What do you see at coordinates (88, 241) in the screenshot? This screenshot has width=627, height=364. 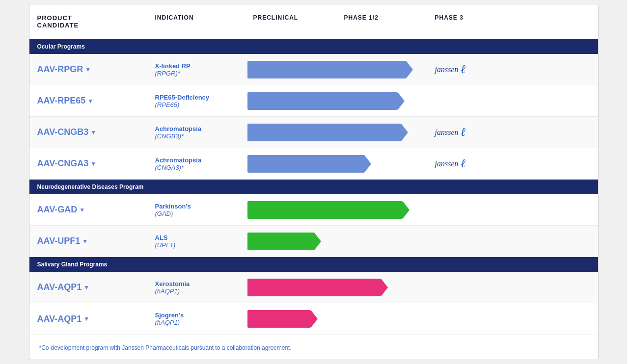 I see `product-cell: AAV-UPF1 ▼` at bounding box center [88, 241].